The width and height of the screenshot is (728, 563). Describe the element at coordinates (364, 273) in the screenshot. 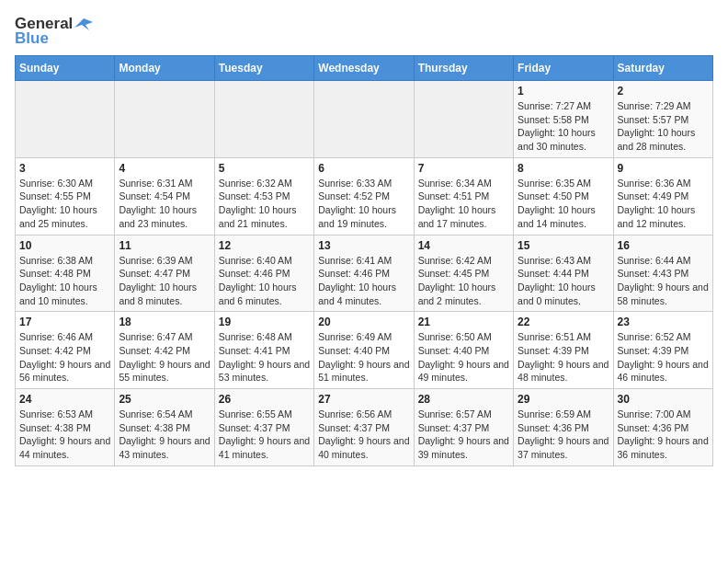

I see `calendar-cell: 13Sunrise: 6:41 AM Sunset: 4:46 PM Dayli…` at that location.